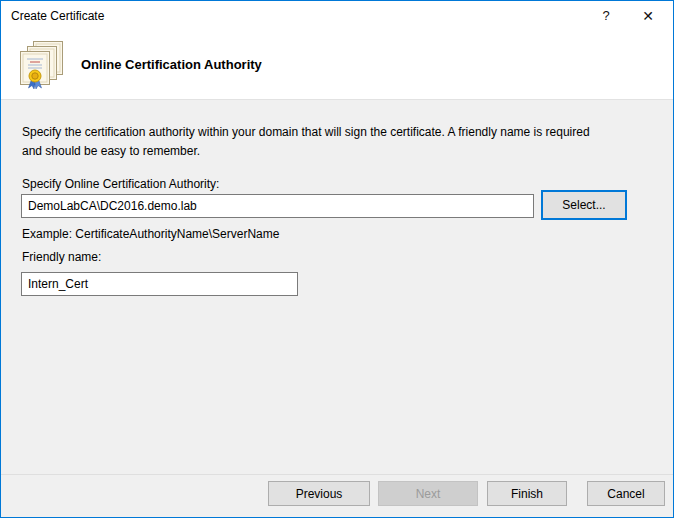  What do you see at coordinates (428, 494) in the screenshot?
I see `next-button: Next` at bounding box center [428, 494].